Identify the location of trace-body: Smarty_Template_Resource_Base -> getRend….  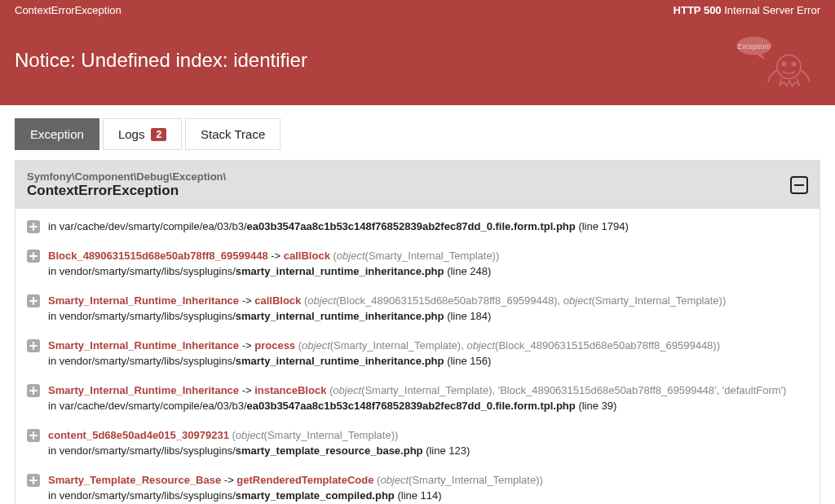
(428, 488).